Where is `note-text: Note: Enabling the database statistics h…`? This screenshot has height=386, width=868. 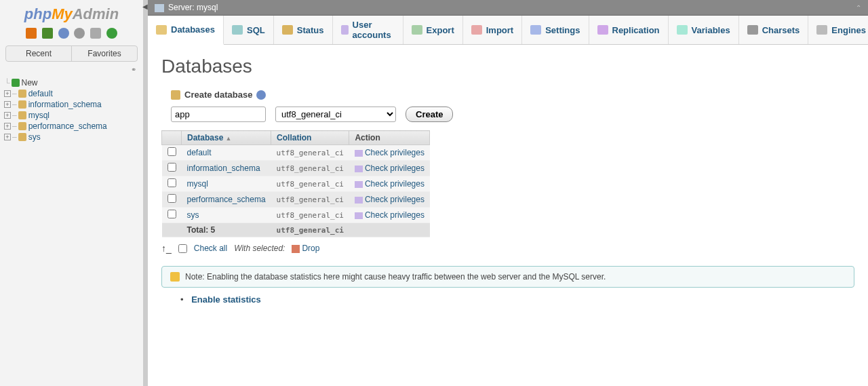 note-text: Note: Enabling the database statistics h… is located at coordinates (395, 277).